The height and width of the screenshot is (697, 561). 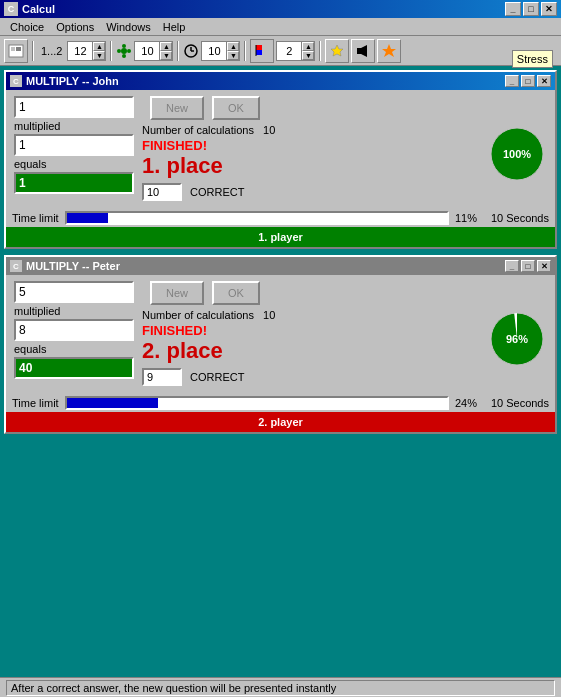 What do you see at coordinates (74, 145) in the screenshot?
I see `window-john-field2` at bounding box center [74, 145].